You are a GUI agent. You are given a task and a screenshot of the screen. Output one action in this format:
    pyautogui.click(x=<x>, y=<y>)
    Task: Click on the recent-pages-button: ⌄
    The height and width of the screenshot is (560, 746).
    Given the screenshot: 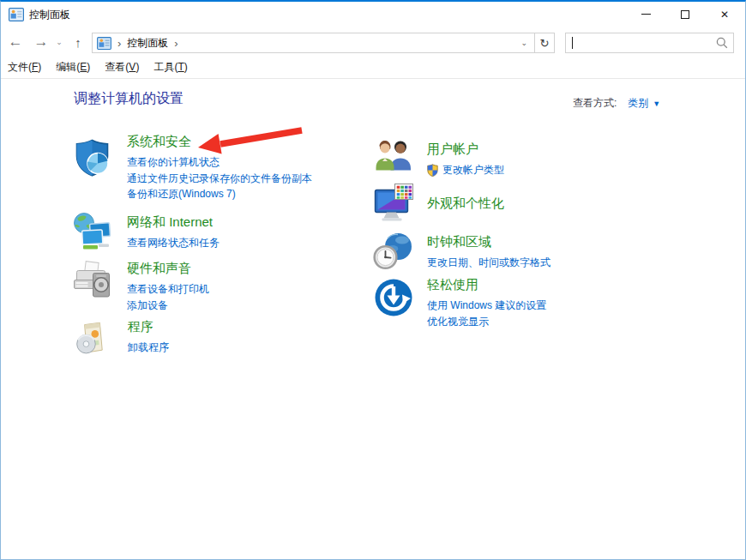 What is the action you would take?
    pyautogui.click(x=59, y=42)
    